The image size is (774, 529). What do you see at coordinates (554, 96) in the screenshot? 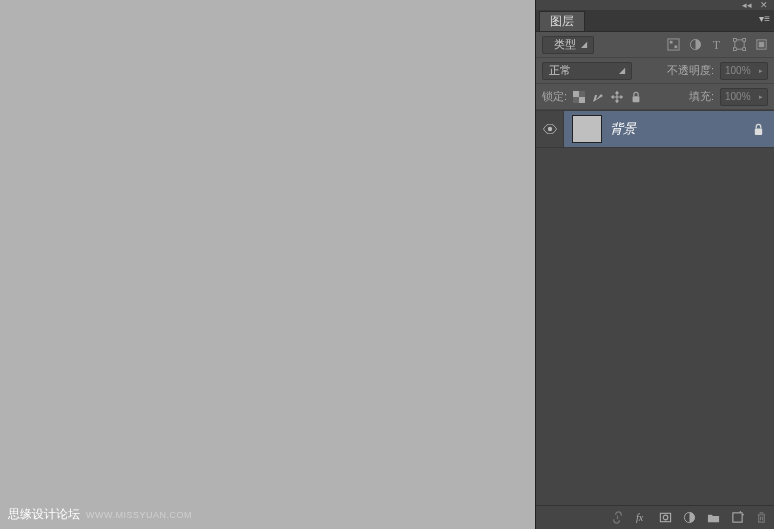
I see `lock-label: 锁定:` at bounding box center [554, 96].